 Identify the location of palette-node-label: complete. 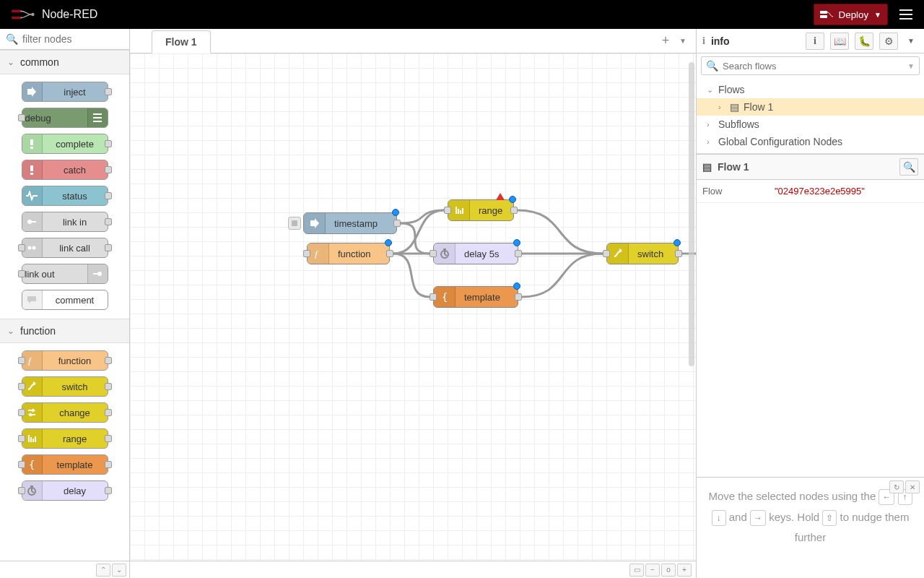
(75, 144).